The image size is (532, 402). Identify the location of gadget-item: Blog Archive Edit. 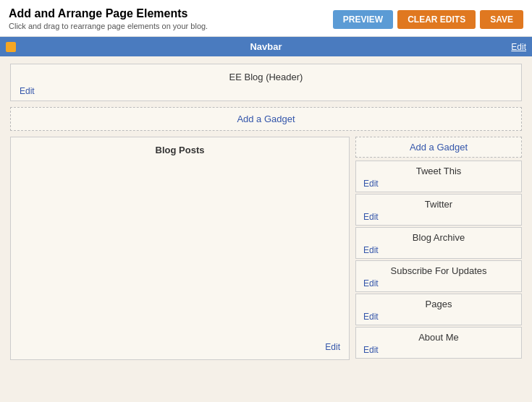
(439, 243).